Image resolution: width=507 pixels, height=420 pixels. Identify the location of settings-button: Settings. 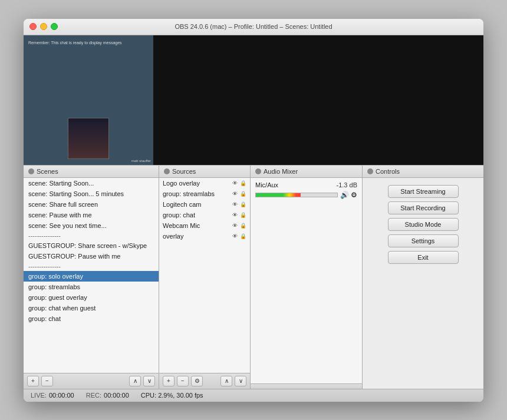
(423, 241).